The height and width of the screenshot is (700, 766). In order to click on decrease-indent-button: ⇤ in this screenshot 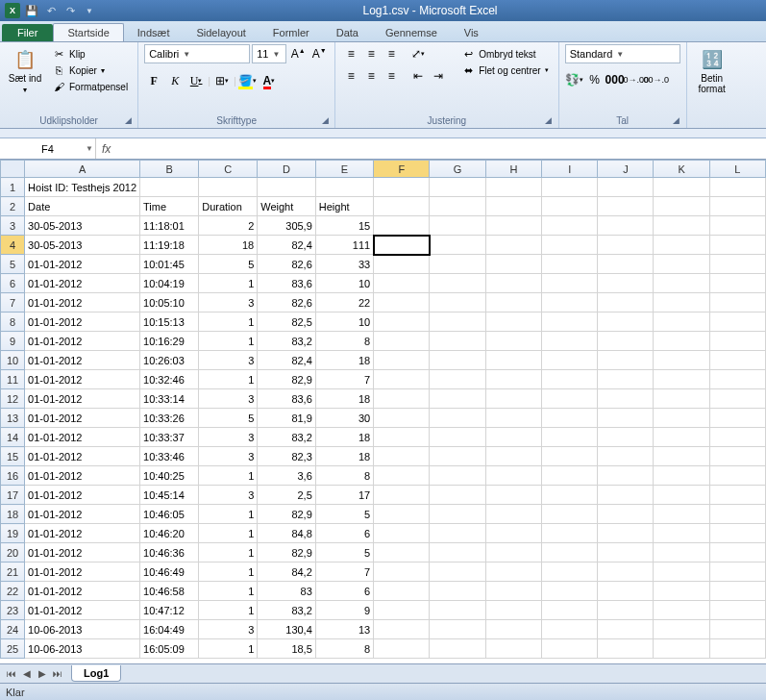, I will do `click(418, 76)`.